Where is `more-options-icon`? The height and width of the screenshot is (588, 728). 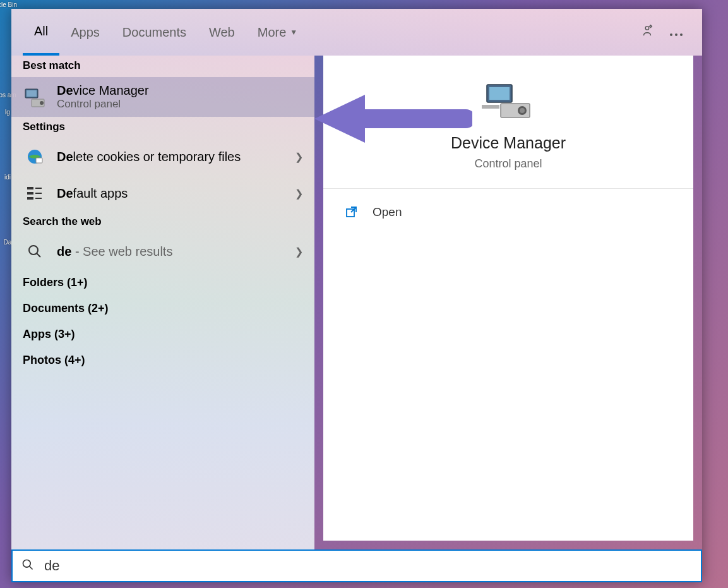 more-options-icon is located at coordinates (676, 33).